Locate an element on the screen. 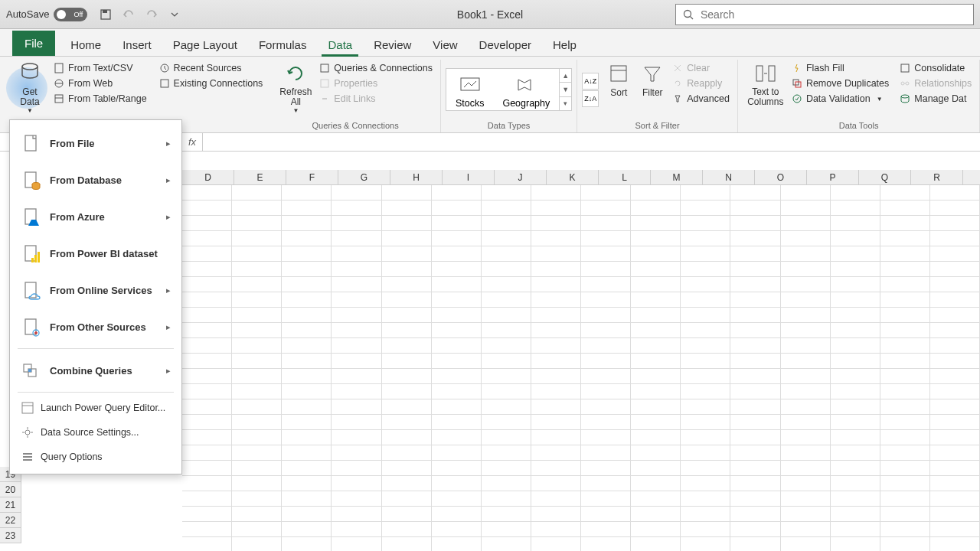 Image resolution: width=980 pixels, height=551 pixels. column-header: D is located at coordinates (208, 178).